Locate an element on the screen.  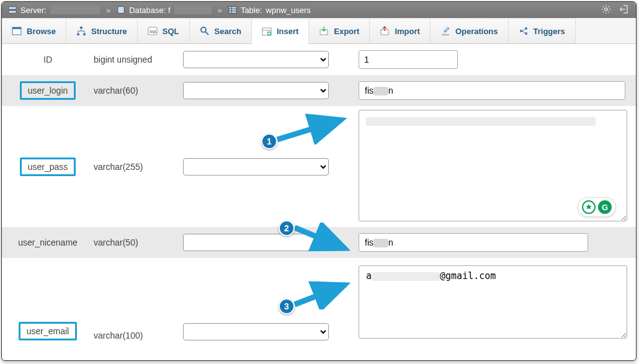
field-name-user-pass: user_pass is located at coordinates (48, 167).